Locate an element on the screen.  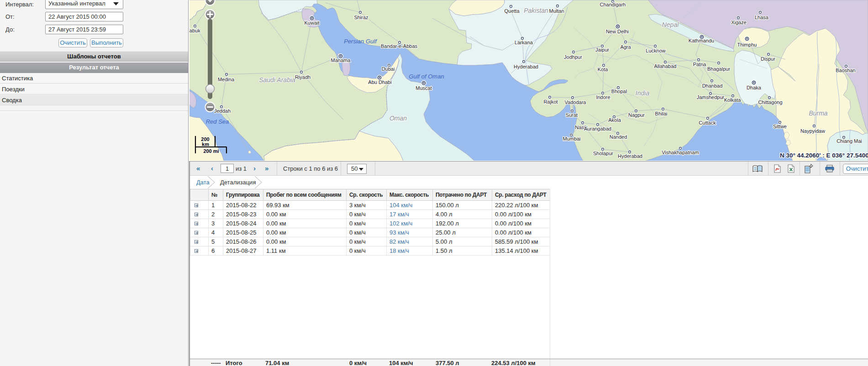
svg-text: Dispur is located at coordinates (768, 59).